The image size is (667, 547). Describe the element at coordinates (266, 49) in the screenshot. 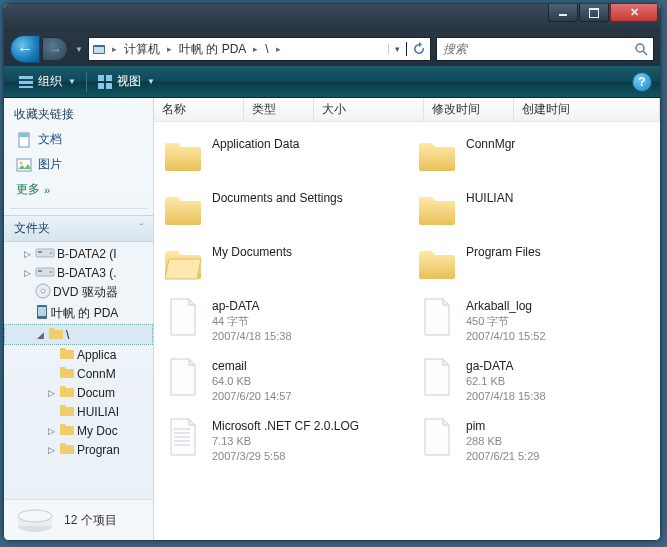

I see `breadcrumb-segment: \` at that location.